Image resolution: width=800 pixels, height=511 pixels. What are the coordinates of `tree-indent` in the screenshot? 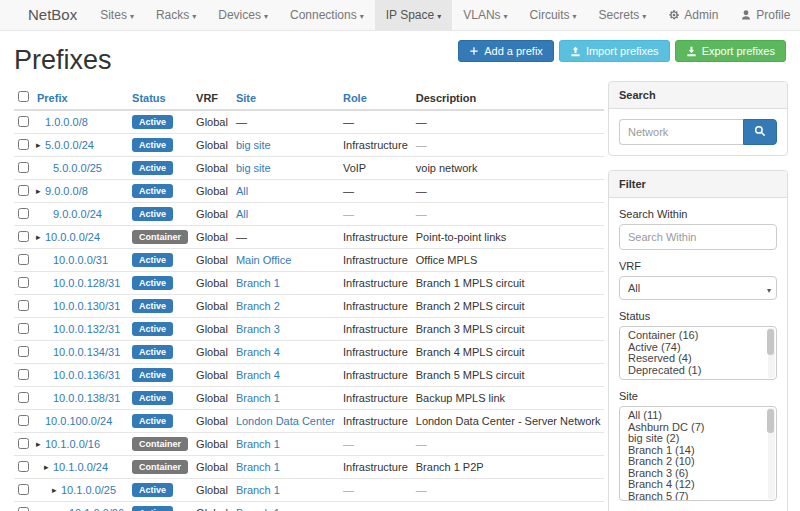 It's located at (49, 310).